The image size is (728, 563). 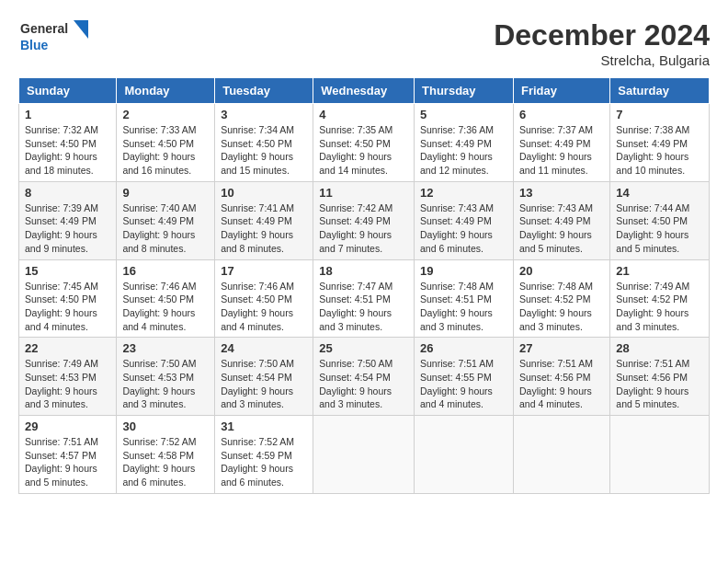 What do you see at coordinates (264, 193) in the screenshot?
I see `day-number: 10` at bounding box center [264, 193].